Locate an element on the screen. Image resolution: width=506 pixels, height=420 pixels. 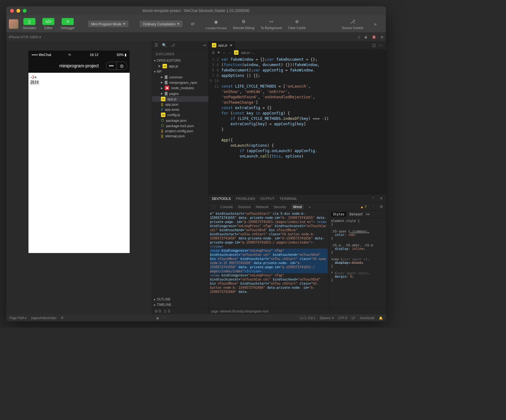
subtab-network: Network is located at coordinates (262, 207).